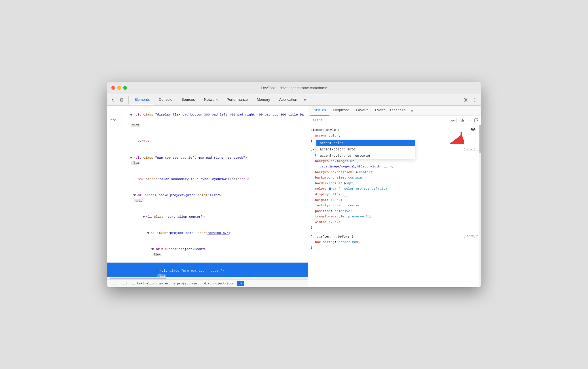  I want to click on tab-memory: Memory, so click(264, 100).